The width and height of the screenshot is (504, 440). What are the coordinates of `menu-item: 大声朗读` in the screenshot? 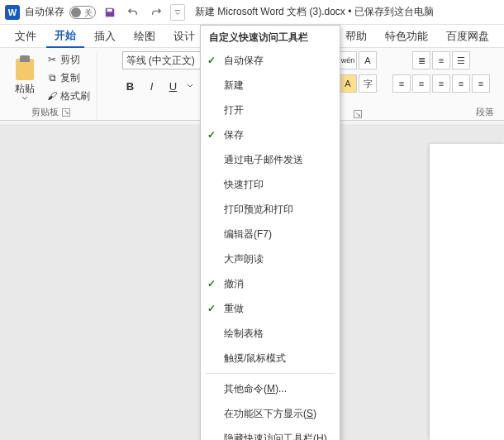 It's located at (270, 259).